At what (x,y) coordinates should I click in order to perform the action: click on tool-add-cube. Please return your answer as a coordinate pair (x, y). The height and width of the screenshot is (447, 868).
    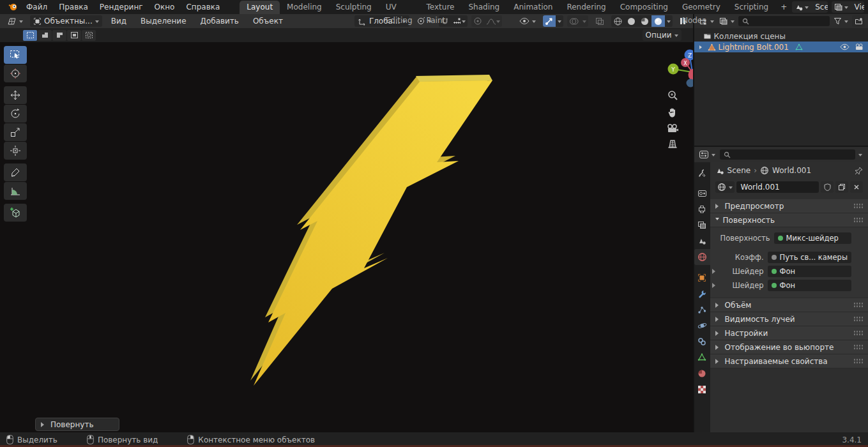
    Looking at the image, I should click on (15, 213).